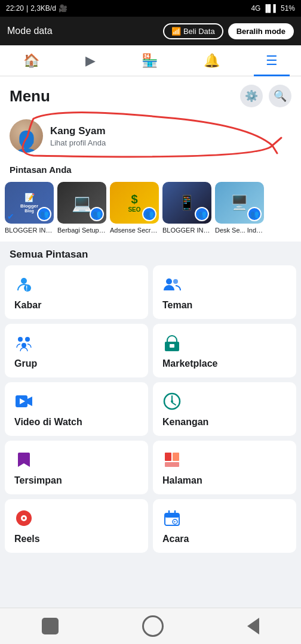 The height and width of the screenshot is (644, 301). Describe the element at coordinates (76, 351) in the screenshot. I see `menu-card-grup: Grup` at that location.